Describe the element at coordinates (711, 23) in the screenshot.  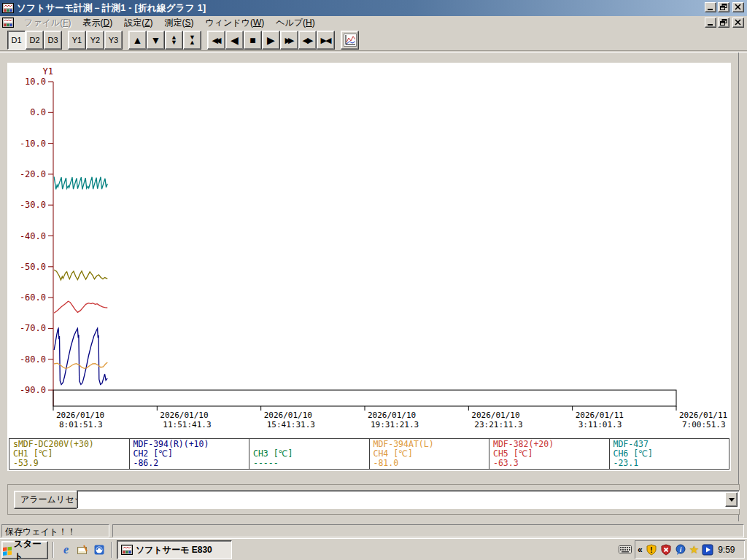
I see `mdi-minimize-button` at that location.